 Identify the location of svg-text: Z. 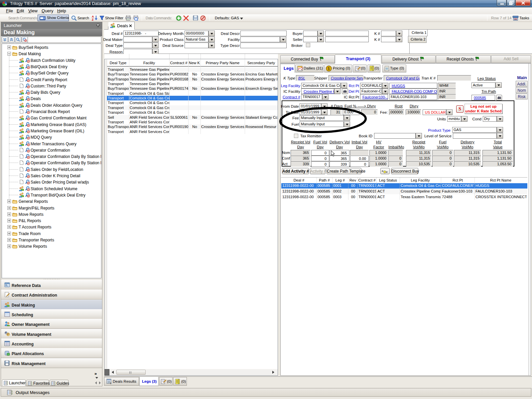
(93, 19).